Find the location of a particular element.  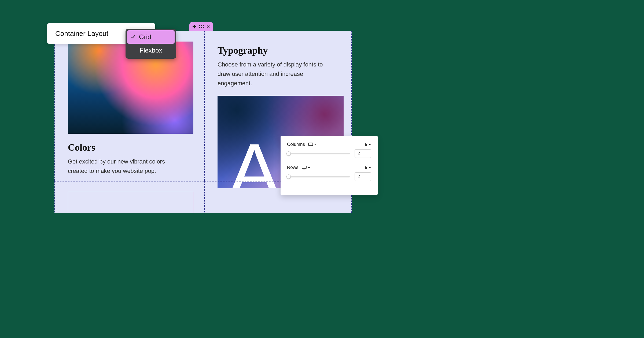

rows-device-button is located at coordinates (306, 168).